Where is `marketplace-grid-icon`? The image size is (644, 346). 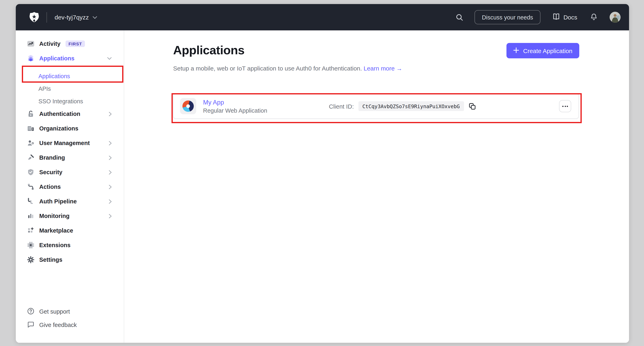 marketplace-grid-icon is located at coordinates (31, 231).